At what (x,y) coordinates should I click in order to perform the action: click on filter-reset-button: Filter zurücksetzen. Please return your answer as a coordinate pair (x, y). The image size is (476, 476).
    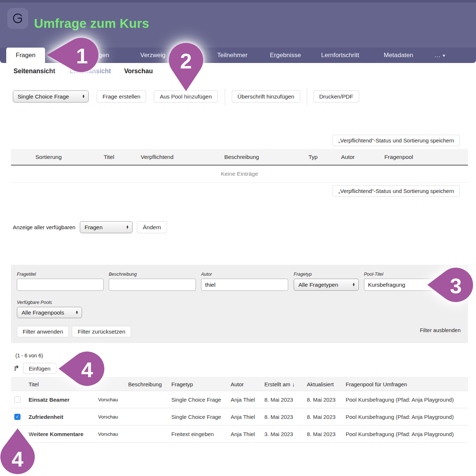
    Looking at the image, I should click on (101, 332).